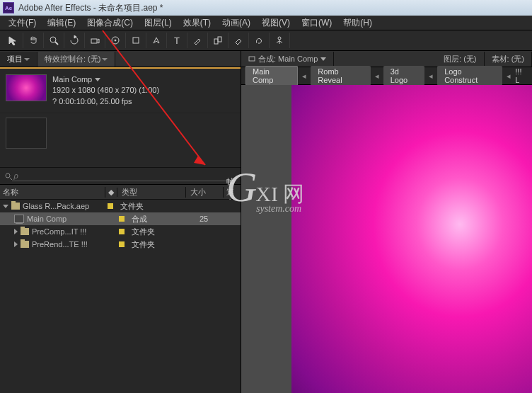 This screenshot has height=393, width=532. I want to click on comp-view-icon, so click(252, 59).